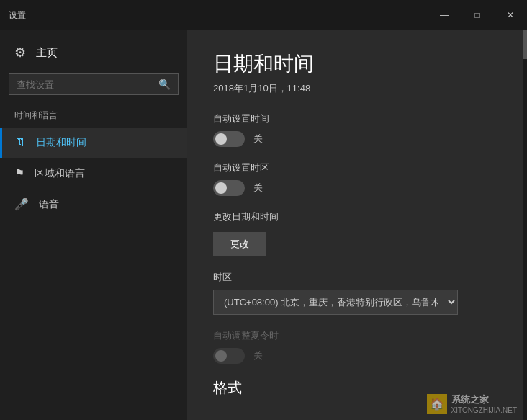 This screenshot has height=420, width=527. Describe the element at coordinates (355, 139) in the screenshot. I see `auto-time-toggle-row: 关` at that location.